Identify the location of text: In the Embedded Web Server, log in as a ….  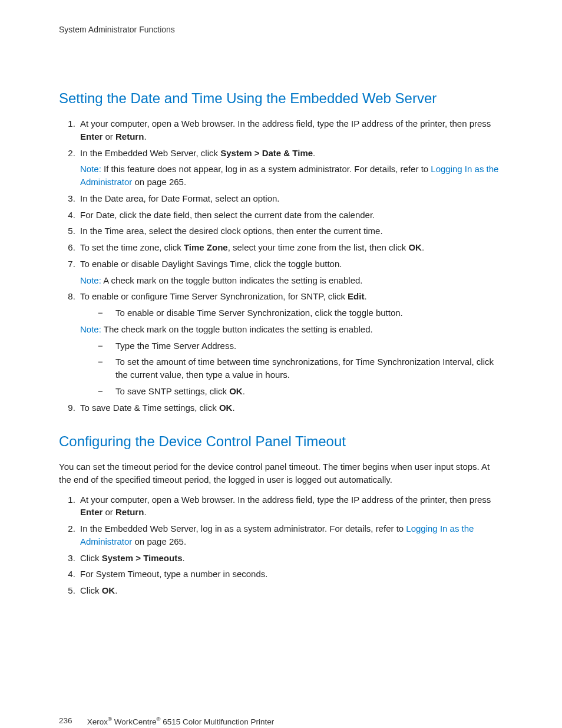
(243, 528).